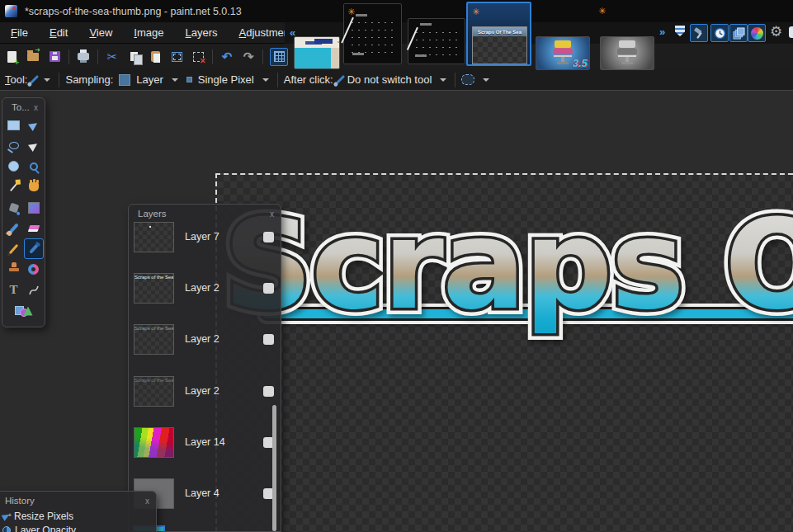 The image size is (793, 532). What do you see at coordinates (226, 79) in the screenshot?
I see `sample-size-value: Single Pixel` at bounding box center [226, 79].